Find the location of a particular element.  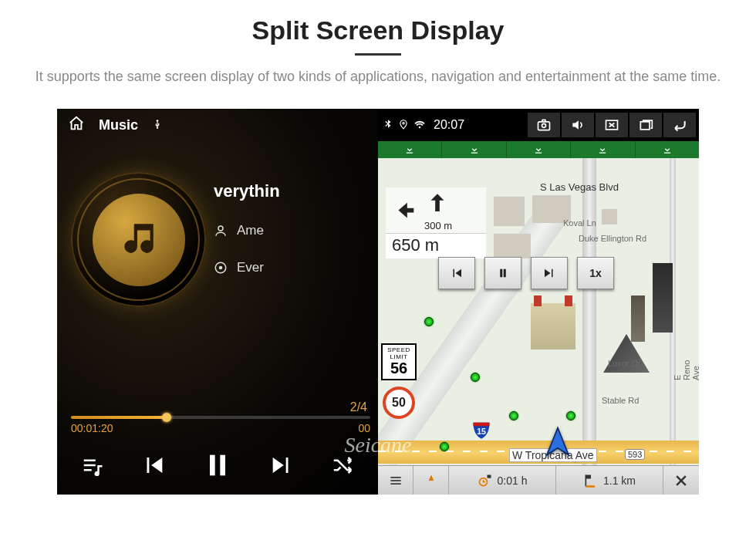

close-window-button is located at coordinates (612, 125).